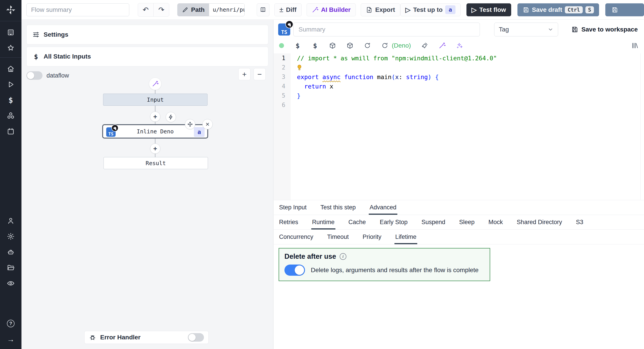  What do you see at coordinates (386, 29) in the screenshot?
I see `step-summary-input` at bounding box center [386, 29].